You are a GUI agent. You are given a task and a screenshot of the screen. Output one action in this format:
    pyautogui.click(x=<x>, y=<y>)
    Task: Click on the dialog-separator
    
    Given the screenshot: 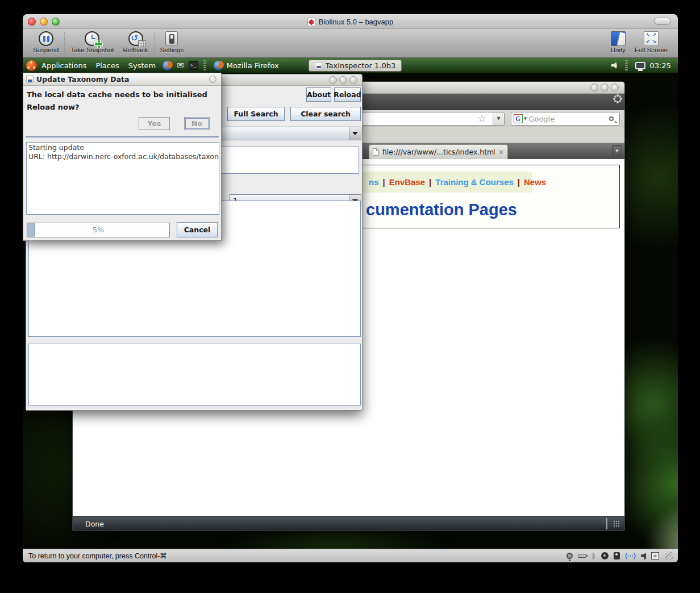 What is the action you would take?
    pyautogui.click(x=122, y=137)
    